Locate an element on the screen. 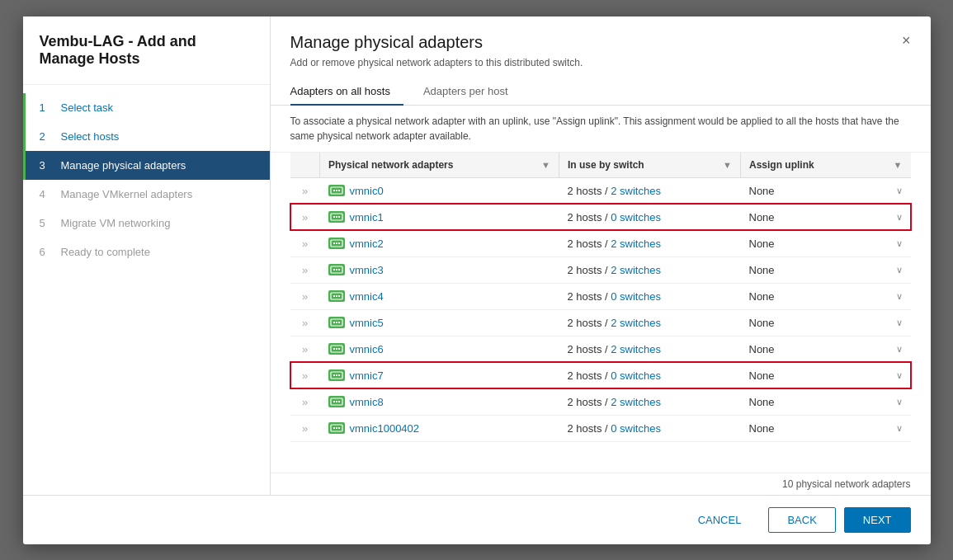  table-row: » vmnic62 hosts / 2 switchesNone∨ is located at coordinates (601, 349).